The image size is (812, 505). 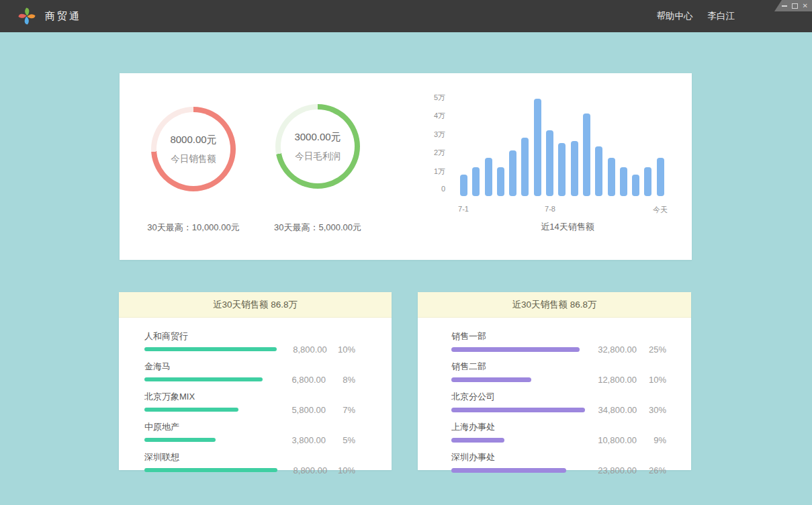 I want to click on today-profit-label: 今日毛利润, so click(x=318, y=156).